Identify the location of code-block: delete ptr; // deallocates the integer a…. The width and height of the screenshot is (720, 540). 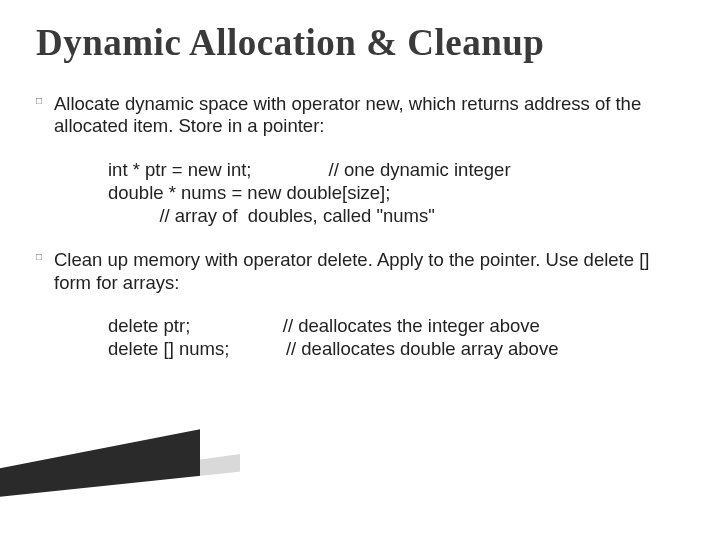
(396, 337).